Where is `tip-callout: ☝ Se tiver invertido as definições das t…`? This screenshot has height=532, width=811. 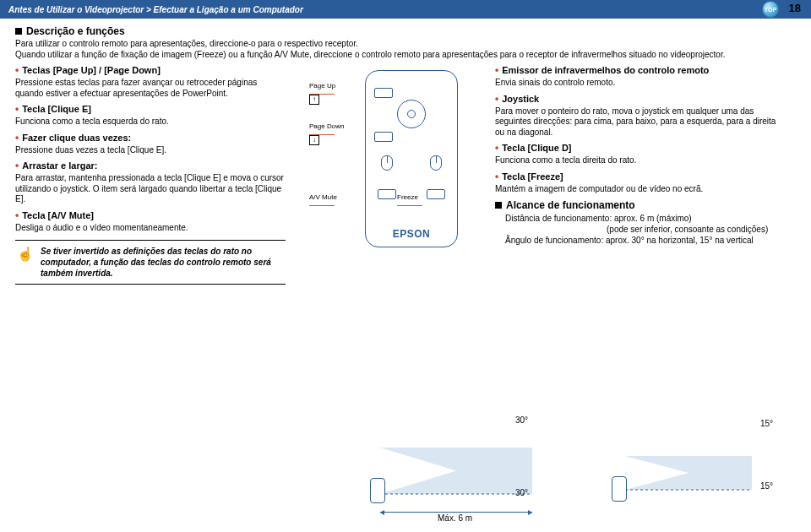
tip-callout: ☝ Se tiver invertido as definições das t… is located at coordinates (150, 262).